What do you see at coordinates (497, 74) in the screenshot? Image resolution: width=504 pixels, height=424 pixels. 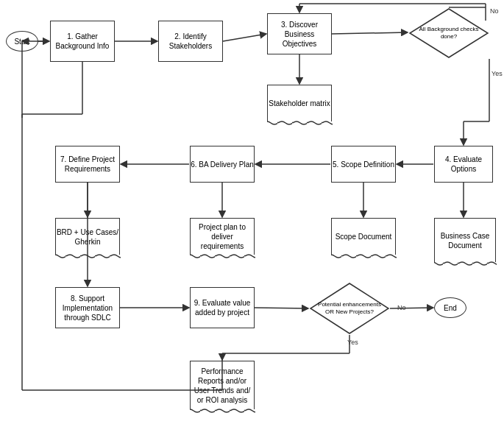 I see `d1-yes-label: Yes` at bounding box center [497, 74].